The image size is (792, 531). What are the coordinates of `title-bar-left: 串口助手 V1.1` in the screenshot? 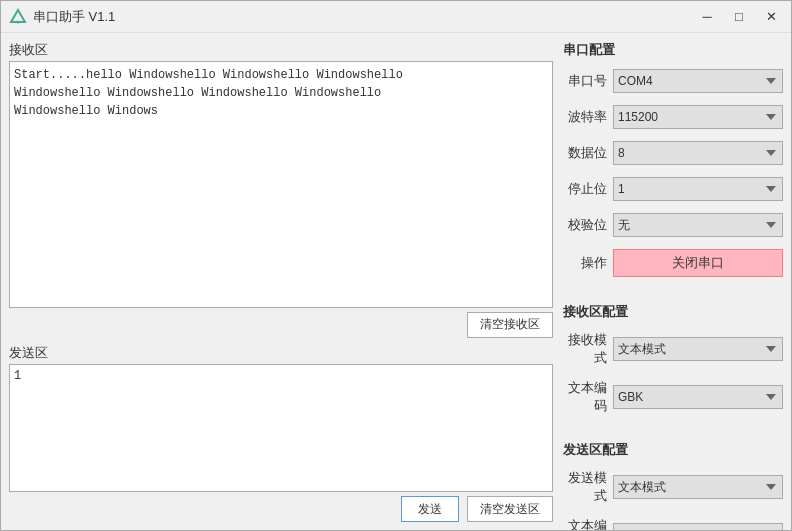 It's located at (62, 17).